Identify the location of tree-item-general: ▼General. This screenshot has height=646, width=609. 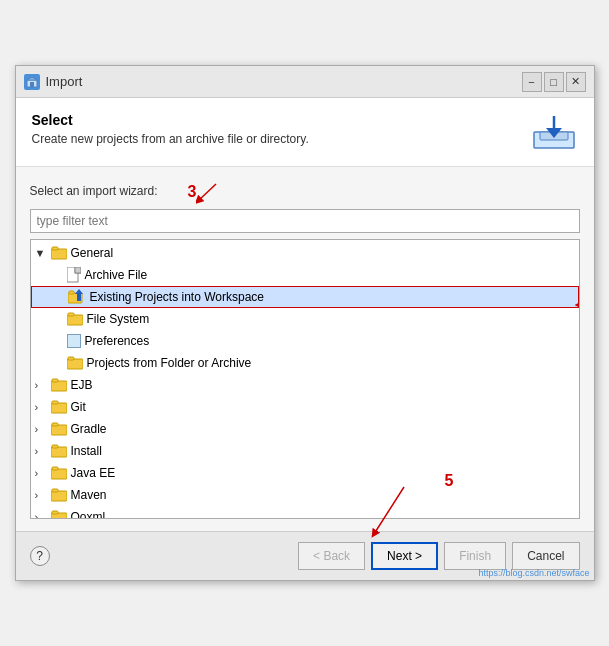
(305, 253).